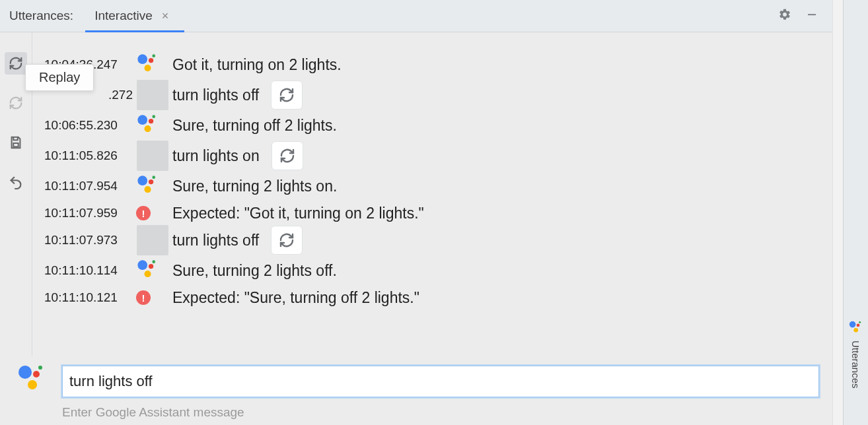  What do you see at coordinates (252, 125) in the screenshot?
I see `assistant-message: Sure, turning off 2 lights.` at bounding box center [252, 125].